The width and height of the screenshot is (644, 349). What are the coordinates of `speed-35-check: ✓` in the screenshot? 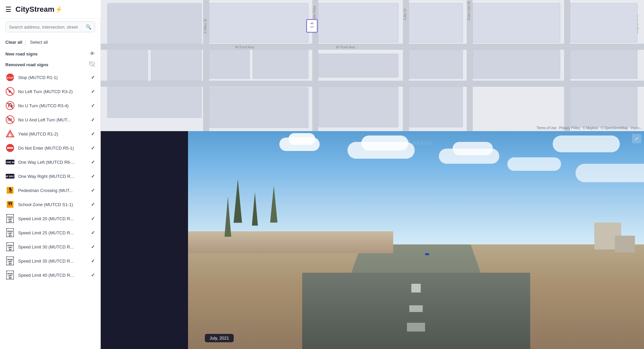 It's located at (93, 261).